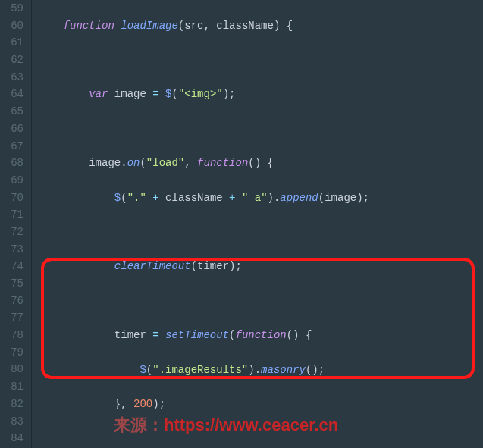  What do you see at coordinates (14, 232) in the screenshot?
I see `line-number: 72` at bounding box center [14, 232].